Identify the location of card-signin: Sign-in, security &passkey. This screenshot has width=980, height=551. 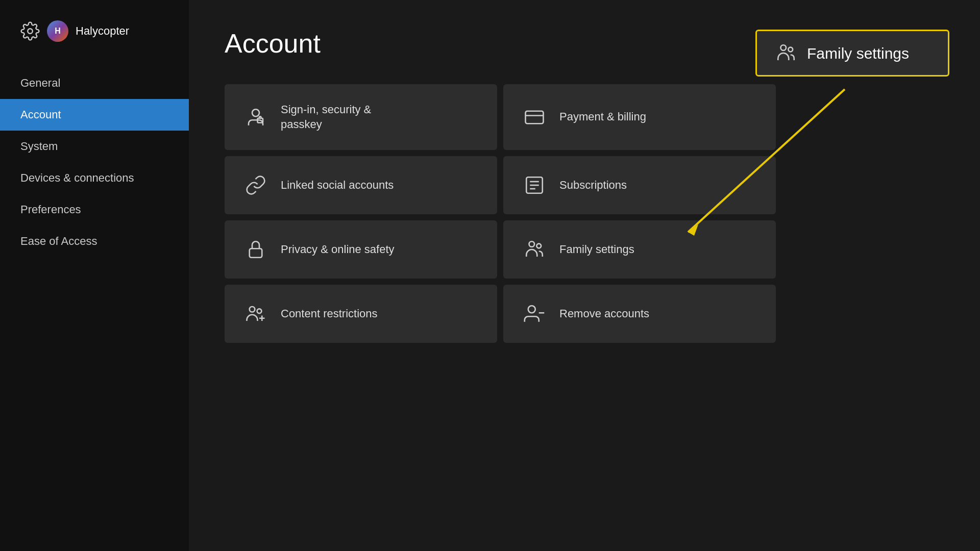
(361, 117).